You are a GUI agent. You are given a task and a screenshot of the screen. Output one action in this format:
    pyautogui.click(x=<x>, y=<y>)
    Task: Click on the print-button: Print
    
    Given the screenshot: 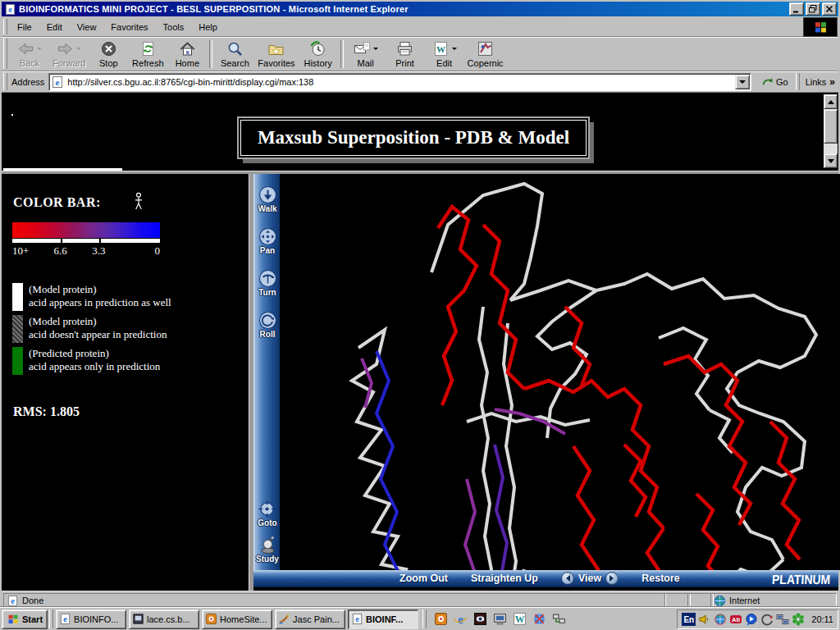 What is the action you would take?
    pyautogui.click(x=405, y=54)
    